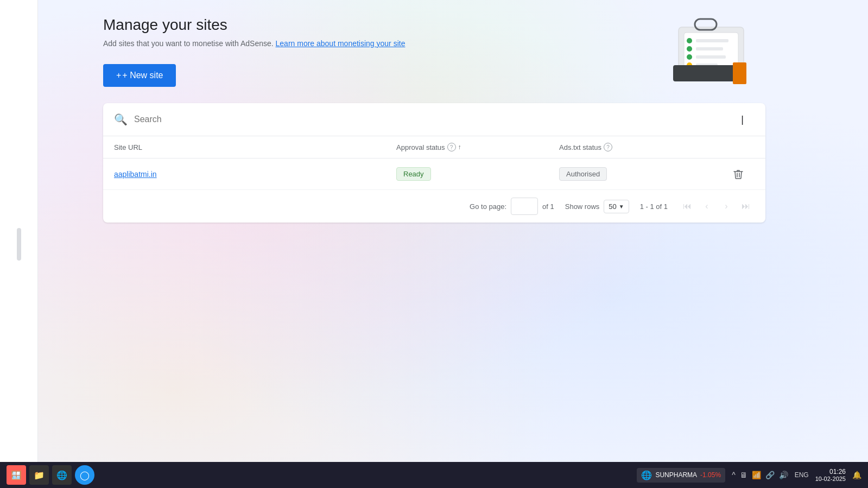 Image resolution: width=868 pixels, height=488 pixels. I want to click on show-rows-label: Show rows, so click(582, 206).